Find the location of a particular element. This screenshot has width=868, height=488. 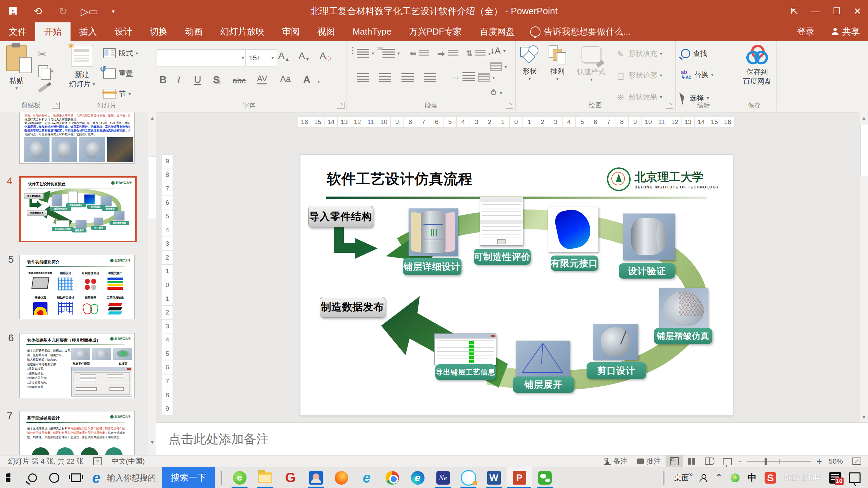

taskbar-clock: 5/10 10:44 is located at coordinates (803, 477).